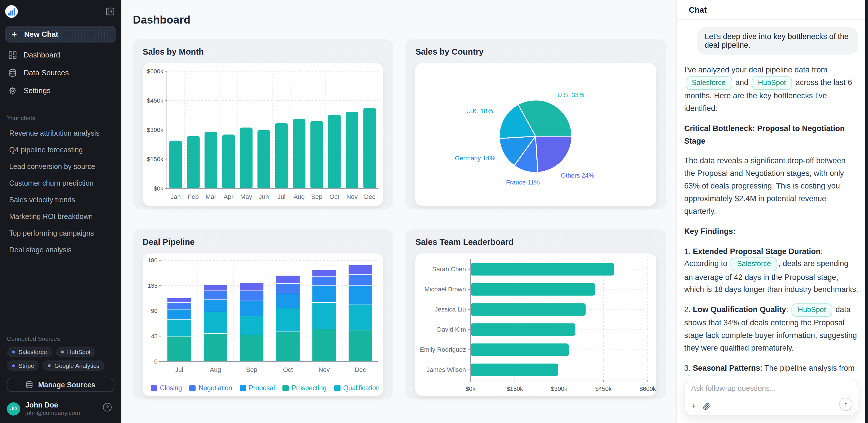  I want to click on sidebar-item-data-sources: Data Sources, so click(61, 73).